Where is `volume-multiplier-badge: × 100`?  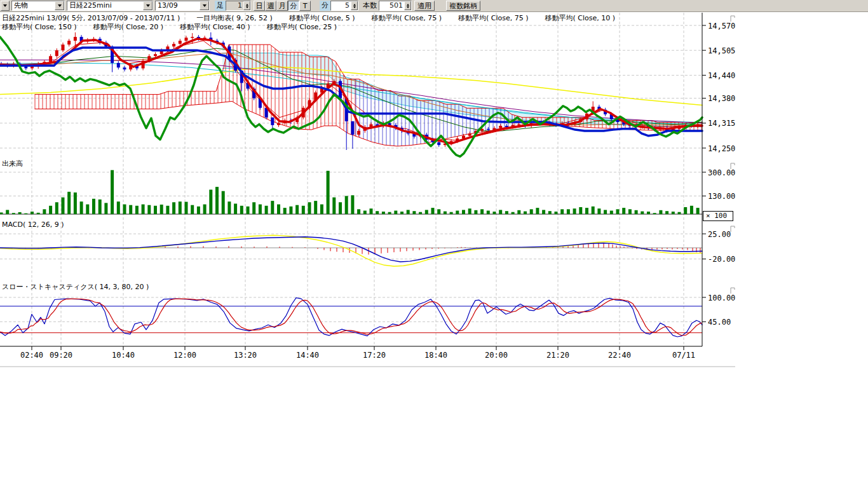 volume-multiplier-badge: × 100 is located at coordinates (718, 216).